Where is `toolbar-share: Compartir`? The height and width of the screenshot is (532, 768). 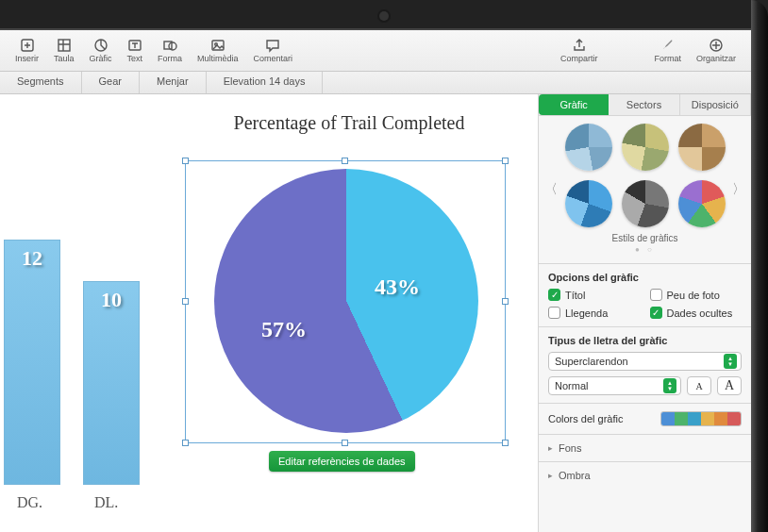
toolbar-share: Compartir is located at coordinates (579, 51).